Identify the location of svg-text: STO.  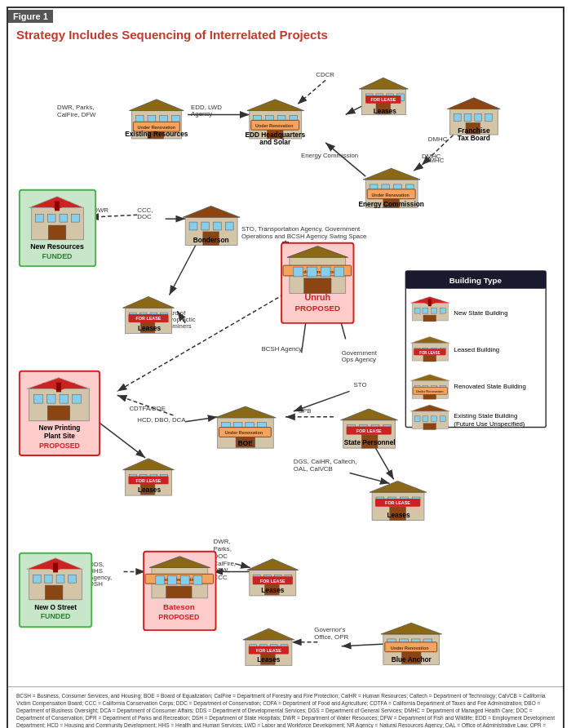
(361, 385).